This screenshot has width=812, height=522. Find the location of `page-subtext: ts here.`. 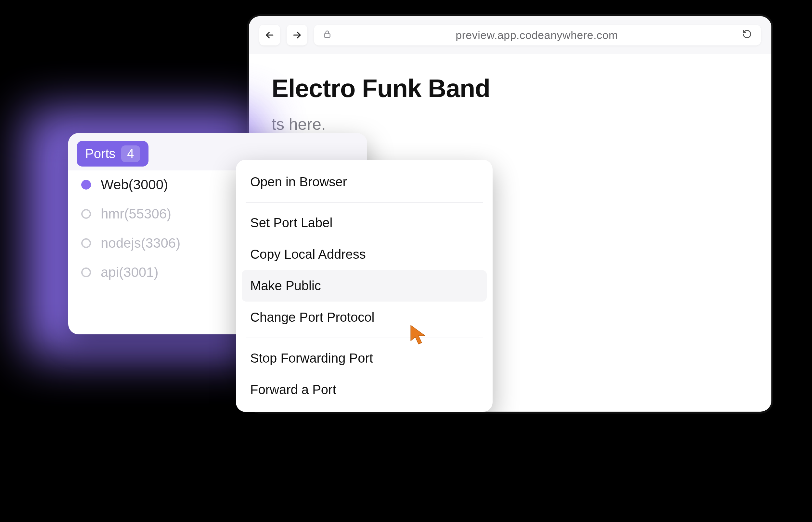

page-subtext: ts here. is located at coordinates (510, 124).